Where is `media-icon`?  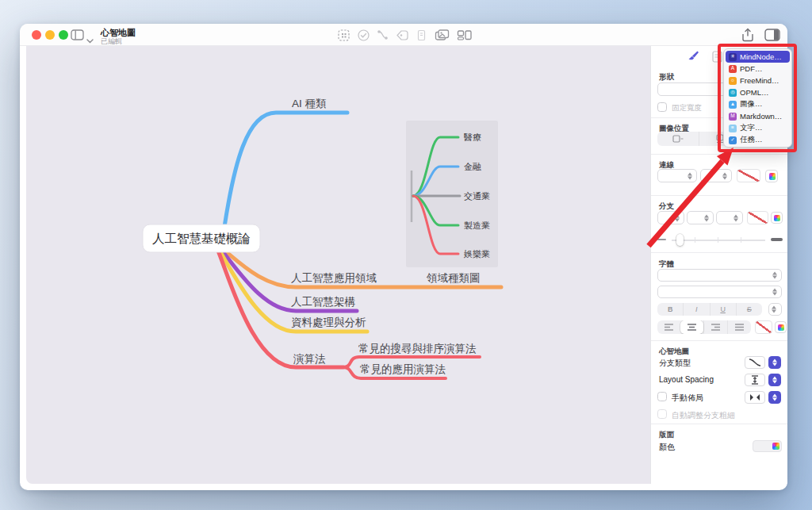 media-icon is located at coordinates (441, 35).